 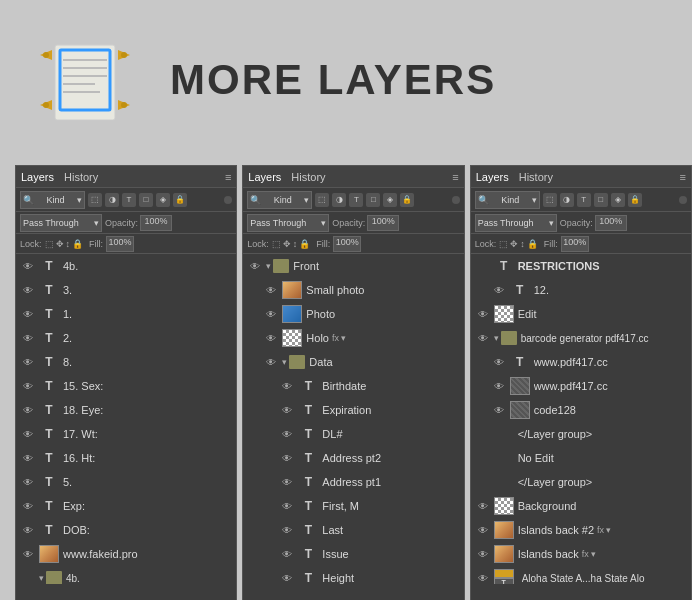 I want to click on opacity-value-mid: 100%, so click(x=383, y=223).